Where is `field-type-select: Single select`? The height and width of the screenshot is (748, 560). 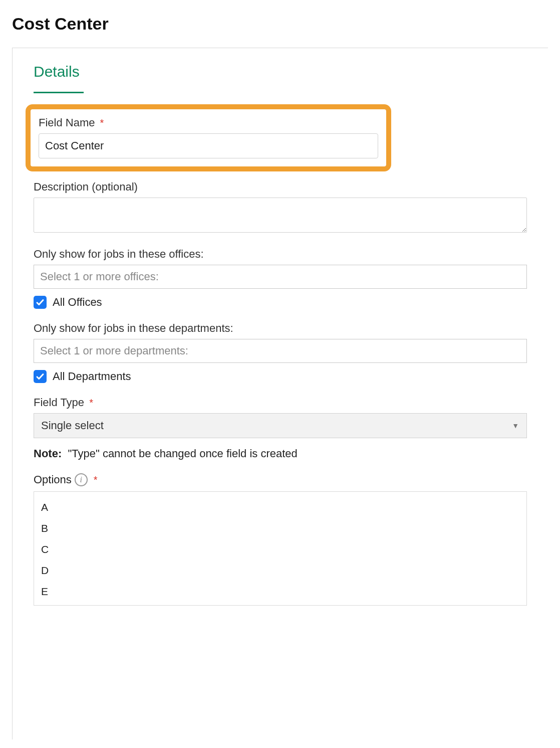
field-type-select: Single select is located at coordinates (281, 426).